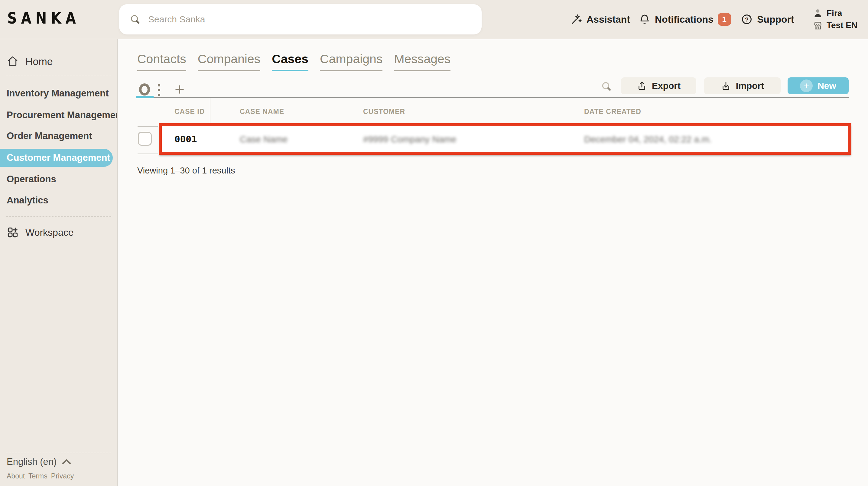  I want to click on workspace-label: Workspace, so click(49, 232).